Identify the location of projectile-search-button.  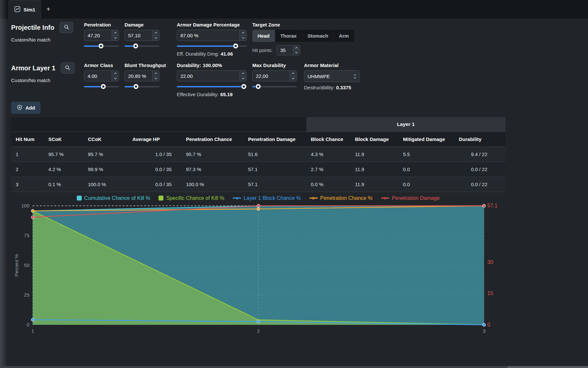
(66, 27).